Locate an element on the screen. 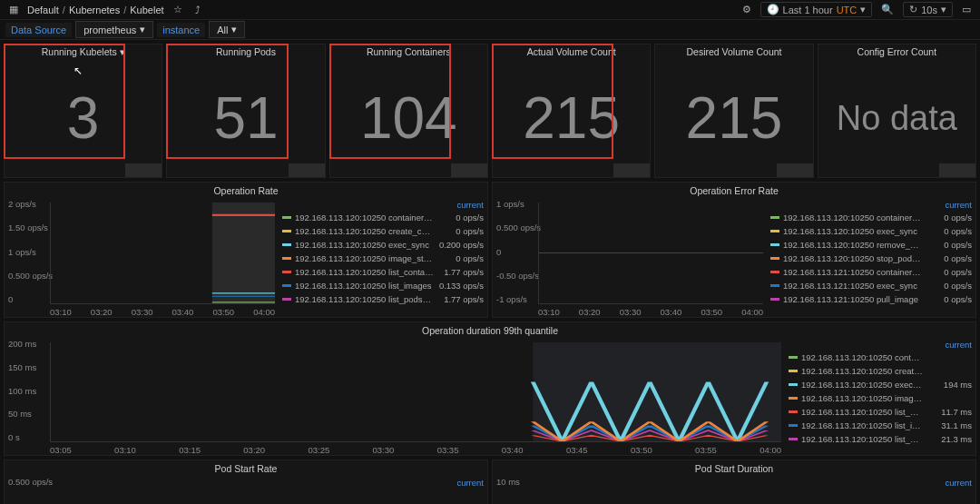  tv-icon: ▭ is located at coordinates (966, 9).